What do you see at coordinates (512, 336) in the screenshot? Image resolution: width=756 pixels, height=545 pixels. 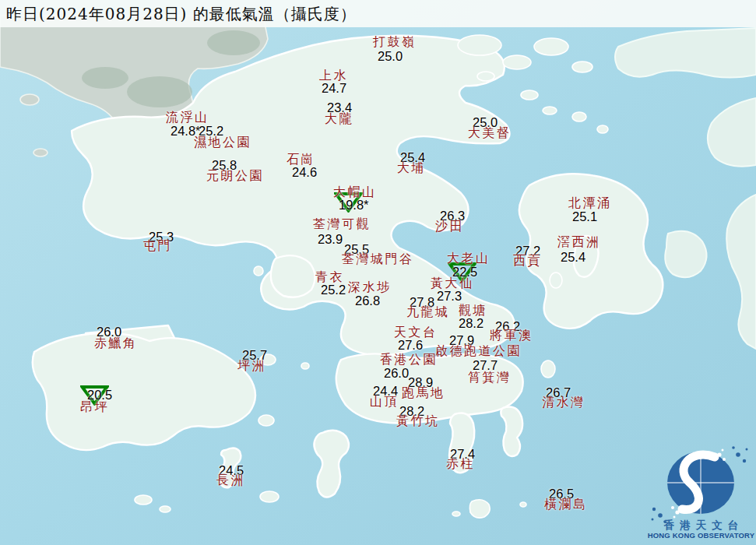 I see `station-name: 將軍澳` at bounding box center [512, 336].